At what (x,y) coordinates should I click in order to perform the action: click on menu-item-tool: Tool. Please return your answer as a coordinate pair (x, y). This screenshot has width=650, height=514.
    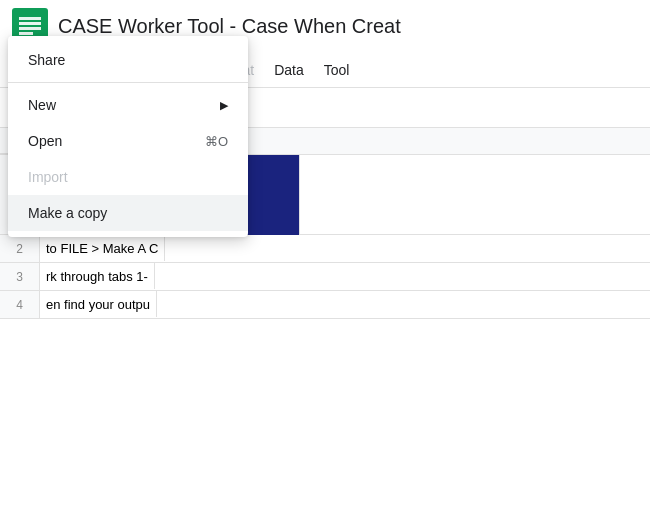
    Looking at the image, I should click on (337, 70).